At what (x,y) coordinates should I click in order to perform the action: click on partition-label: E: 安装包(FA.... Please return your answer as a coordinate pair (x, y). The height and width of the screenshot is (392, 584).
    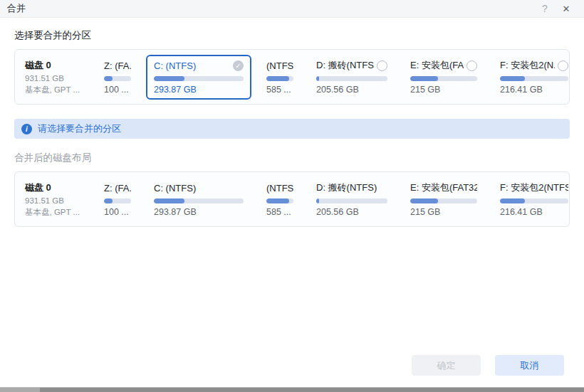
    Looking at the image, I should click on (437, 65).